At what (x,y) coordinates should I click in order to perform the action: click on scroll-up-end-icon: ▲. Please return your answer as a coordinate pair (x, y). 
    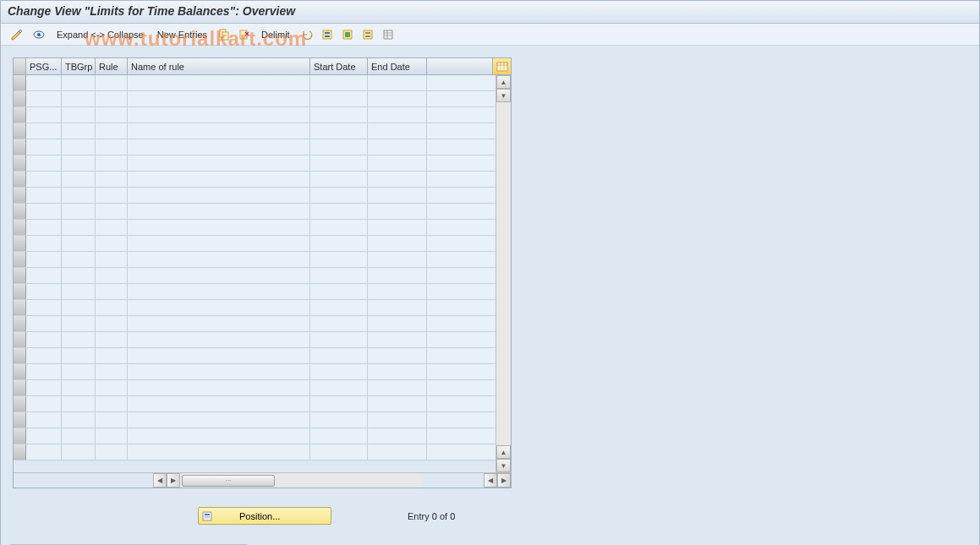
    Looking at the image, I should click on (504, 452).